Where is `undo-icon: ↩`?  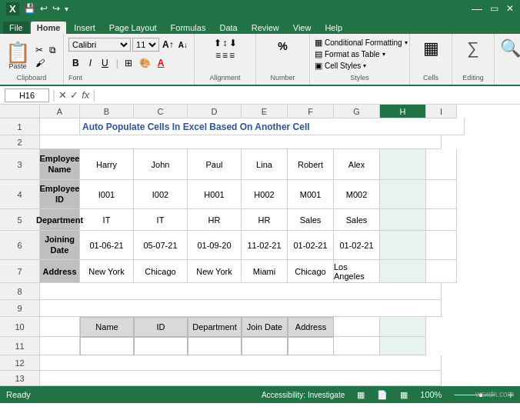
undo-icon: ↩ is located at coordinates (44, 8).